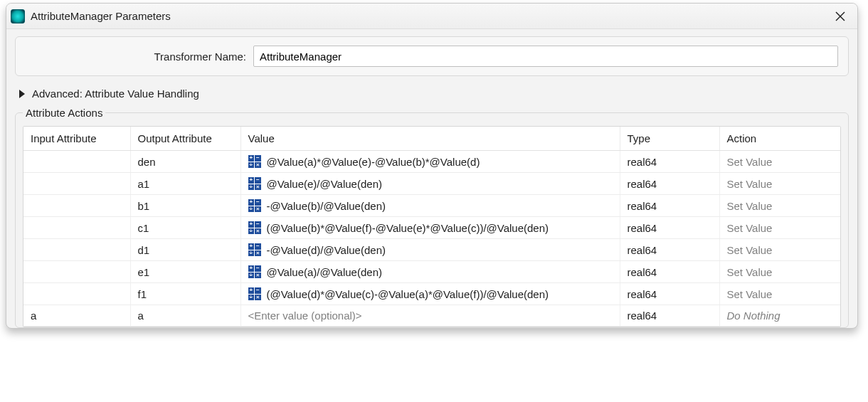 The width and height of the screenshot is (868, 402). Describe the element at coordinates (374, 162) in the screenshot. I see `value-text: @Value(a)*@Value(e)-@Value(b)*@Value(d)` at that location.